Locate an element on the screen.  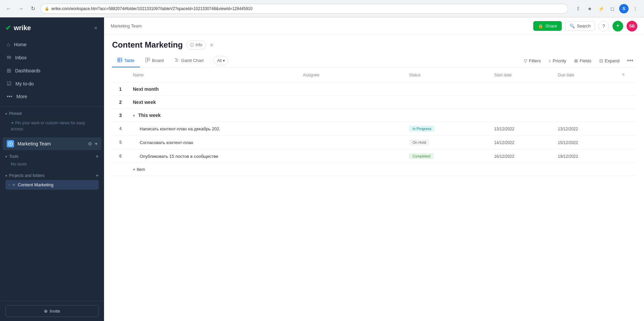
share-page-button: ⇧ is located at coordinates (578, 9).